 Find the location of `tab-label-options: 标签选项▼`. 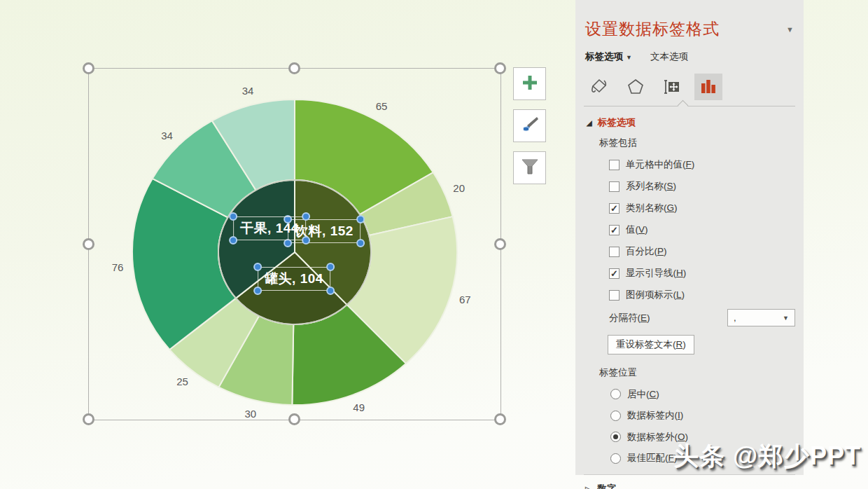

tab-label-options: 标签选项▼ is located at coordinates (609, 57).